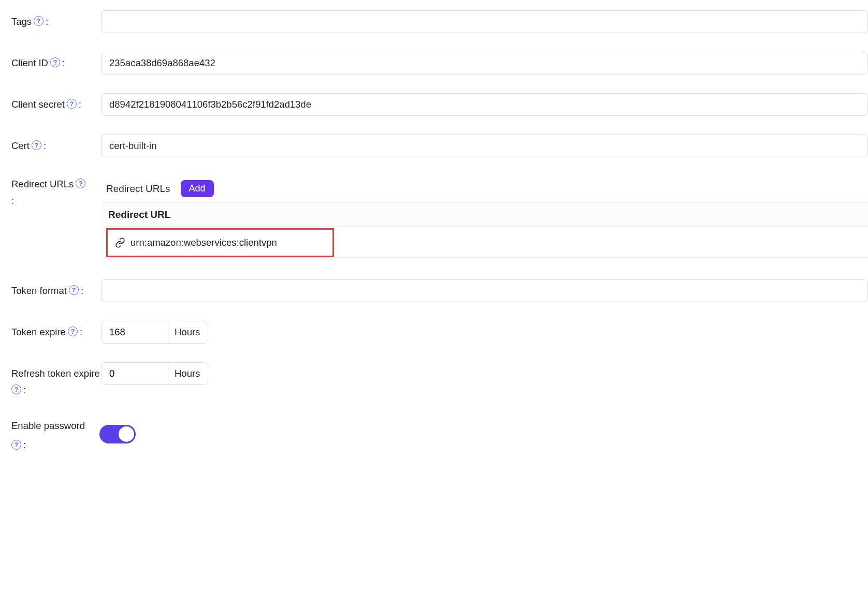  What do you see at coordinates (485, 230) in the screenshot?
I see `redirect-table: Redirect URL urn:amazon:webservices:clie…` at bounding box center [485, 230].